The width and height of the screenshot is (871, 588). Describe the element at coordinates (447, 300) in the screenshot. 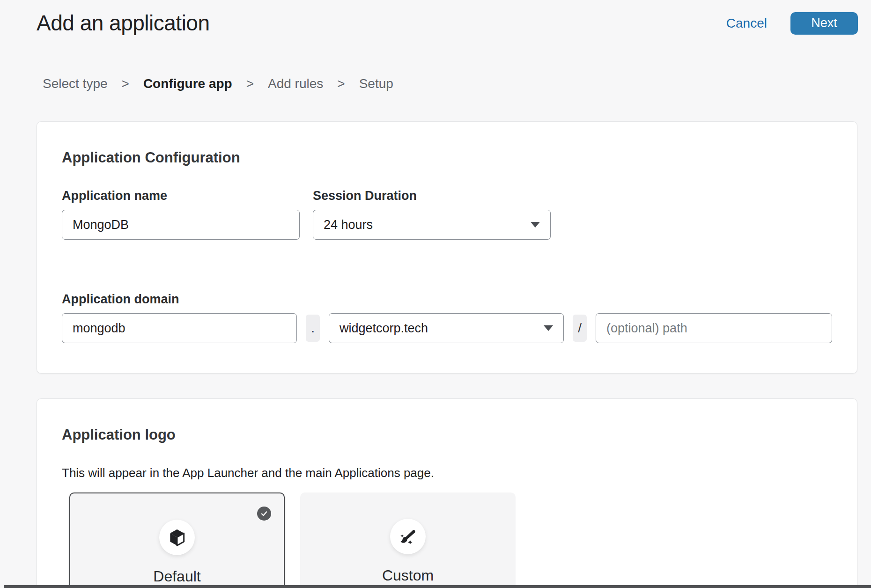

I see `application-domain-label: Application domain` at that location.